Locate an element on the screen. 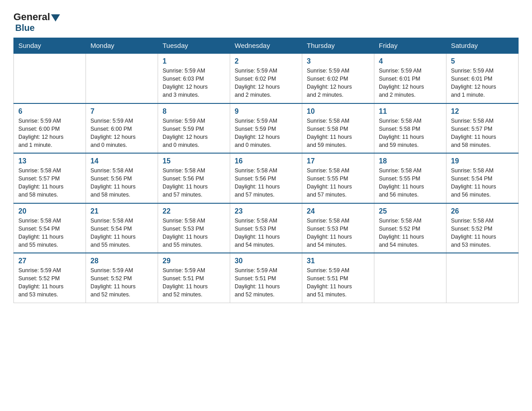 Image resolution: width=532 pixels, height=411 pixels. calendar-cell: 16Sunrise: 5:58 AM Sunset: 5:56 PM Dayli… is located at coordinates (266, 178).